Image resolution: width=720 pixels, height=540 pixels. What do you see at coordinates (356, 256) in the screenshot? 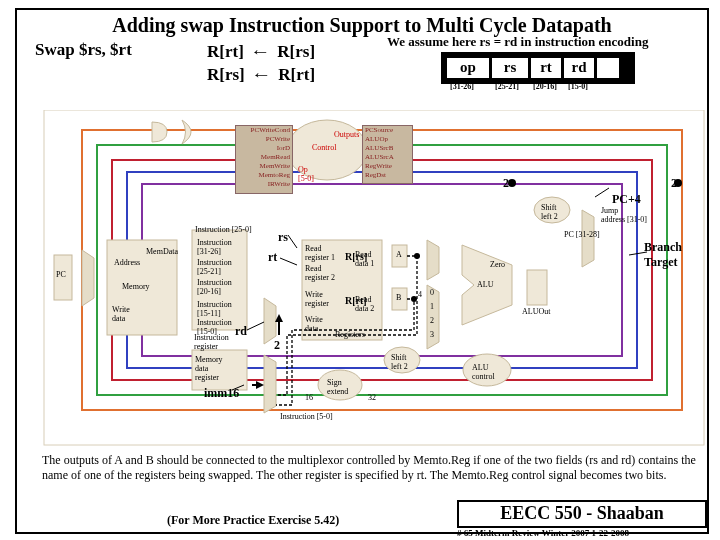
I see `ov-Rrs: R[rs]` at bounding box center [356, 256].